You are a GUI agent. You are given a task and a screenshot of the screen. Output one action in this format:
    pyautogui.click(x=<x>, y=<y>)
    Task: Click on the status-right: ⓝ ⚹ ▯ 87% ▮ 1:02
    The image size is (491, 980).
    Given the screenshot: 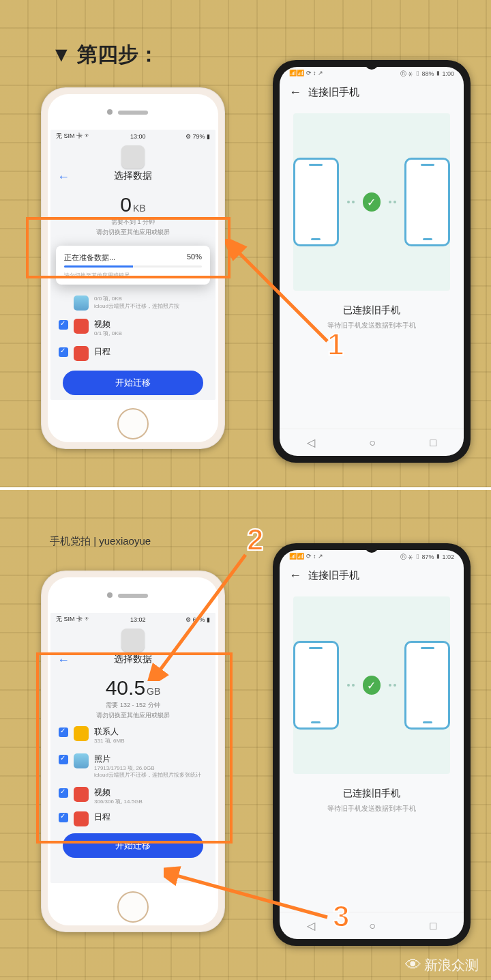 What is the action you would take?
    pyautogui.click(x=427, y=557)
    